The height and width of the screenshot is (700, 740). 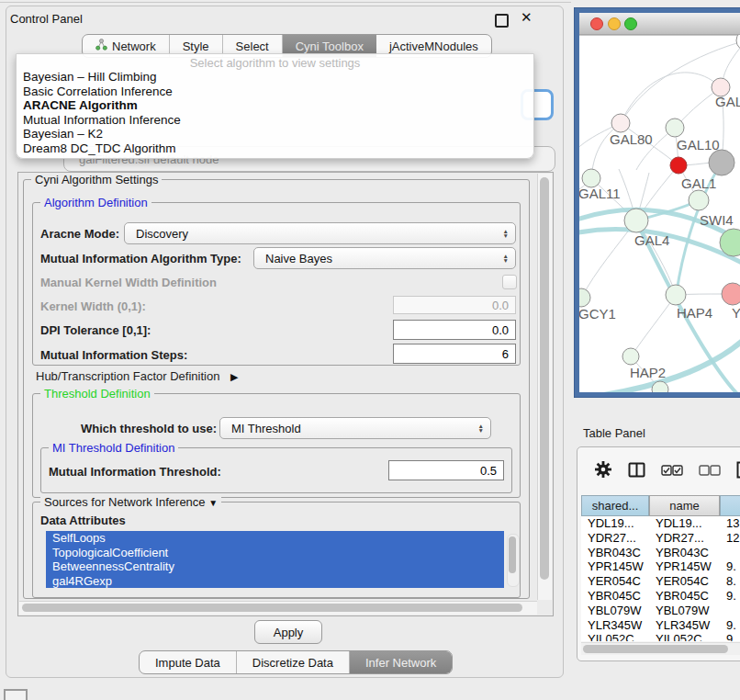 What do you see at coordinates (481, 428) in the screenshot?
I see `spinner-arrows-icon: ▲▼` at bounding box center [481, 428].